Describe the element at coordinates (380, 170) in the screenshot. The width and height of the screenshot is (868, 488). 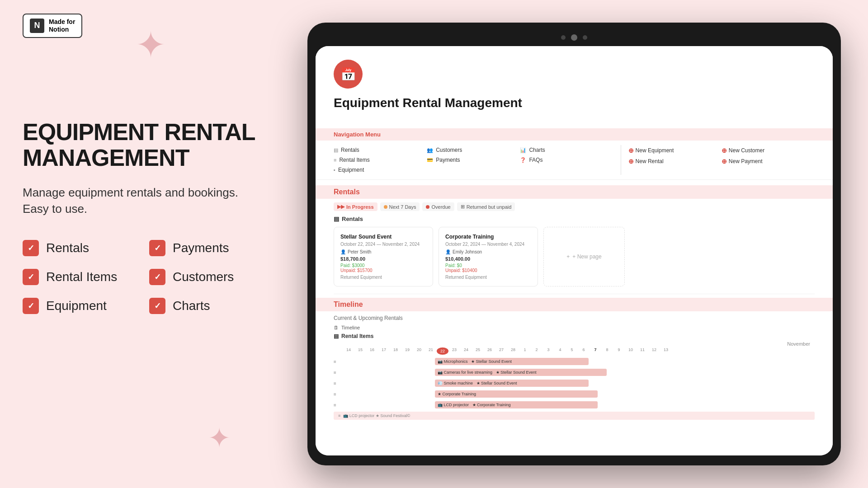
I see `nav-item-equipment: ▪ Equipment` at that location.